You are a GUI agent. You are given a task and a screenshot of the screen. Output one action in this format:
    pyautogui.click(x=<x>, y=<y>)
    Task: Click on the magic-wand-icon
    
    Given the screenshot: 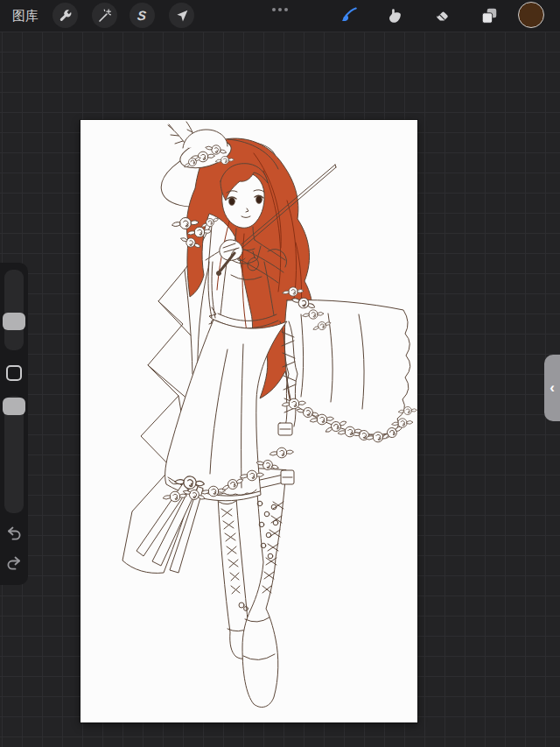 What is the action you would take?
    pyautogui.click(x=105, y=16)
    